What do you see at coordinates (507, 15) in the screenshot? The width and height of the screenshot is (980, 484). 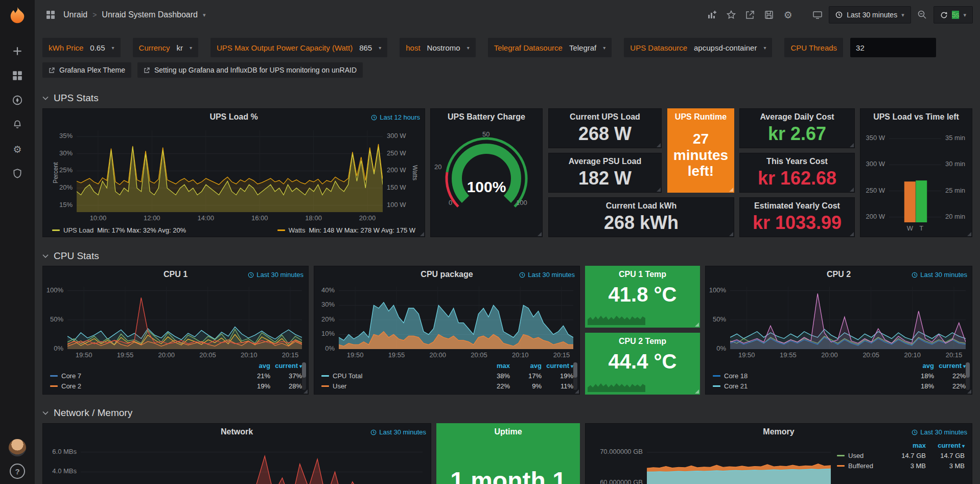 I see `navbar: Unraid > Unraid System Dashboard ▾ ⚙ Las…` at bounding box center [507, 15].